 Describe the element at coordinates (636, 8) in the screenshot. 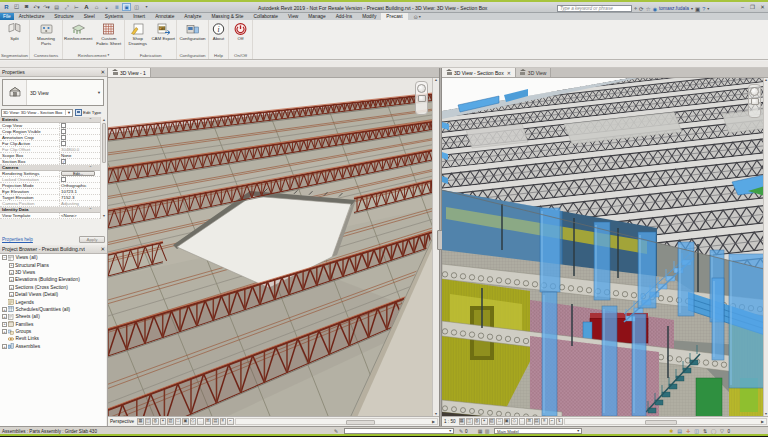

I see `search-icon: ⌖` at that location.